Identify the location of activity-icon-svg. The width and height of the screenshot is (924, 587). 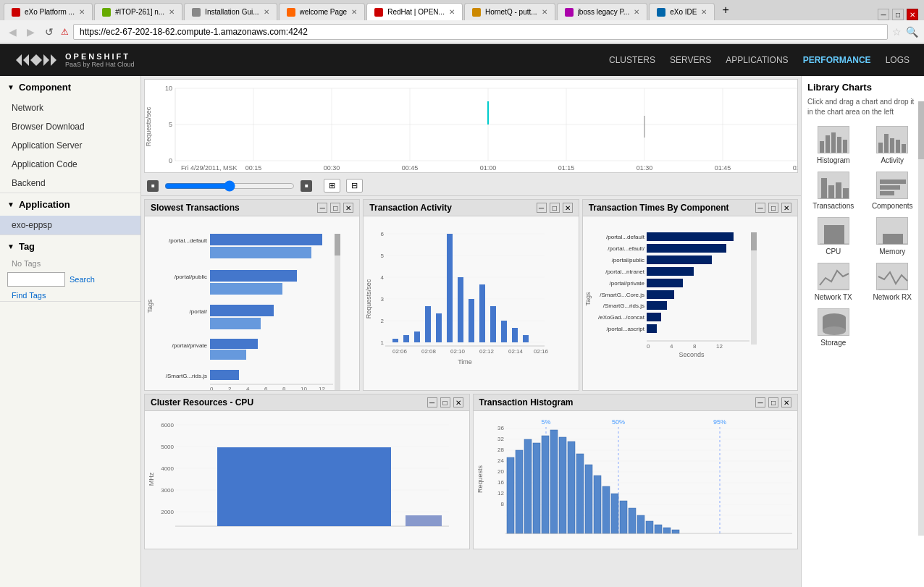
(893, 140).